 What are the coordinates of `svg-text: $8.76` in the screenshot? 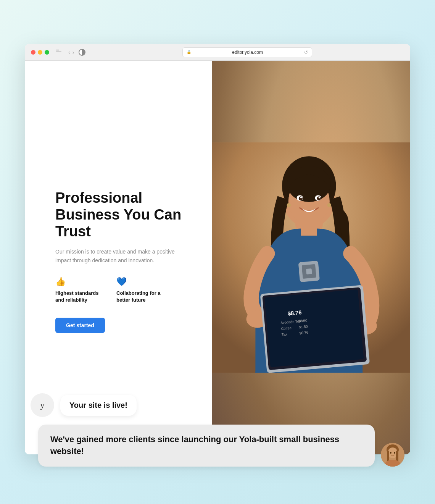 It's located at (295, 313).